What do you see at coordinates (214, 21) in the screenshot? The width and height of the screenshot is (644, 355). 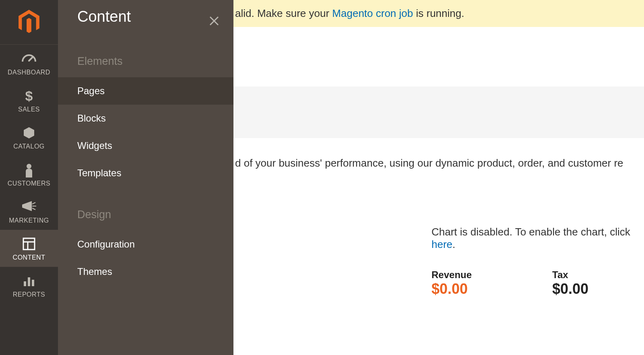 I see `close-icon` at bounding box center [214, 21].